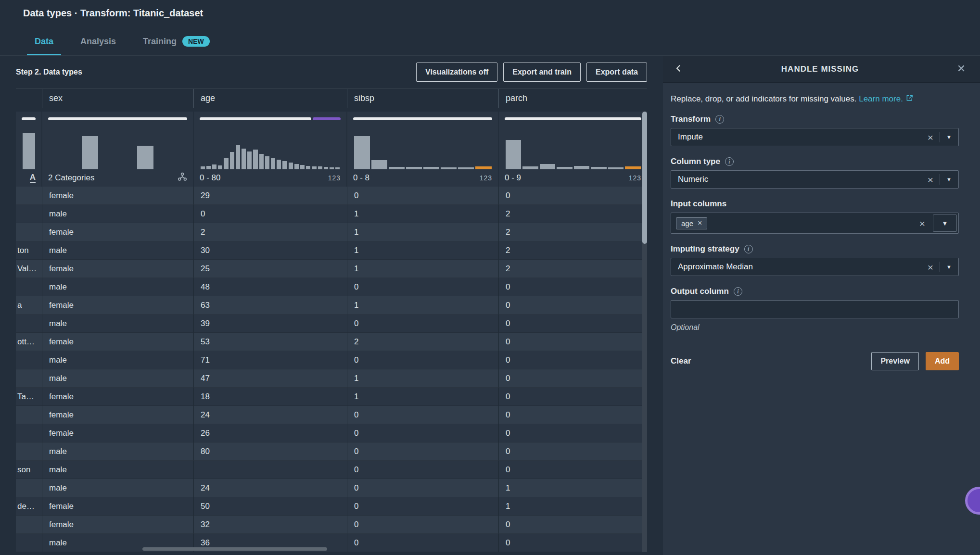 The height and width of the screenshot is (555, 980). Describe the element at coordinates (331, 433) in the screenshot. I see `table-row: female2600` at that location.